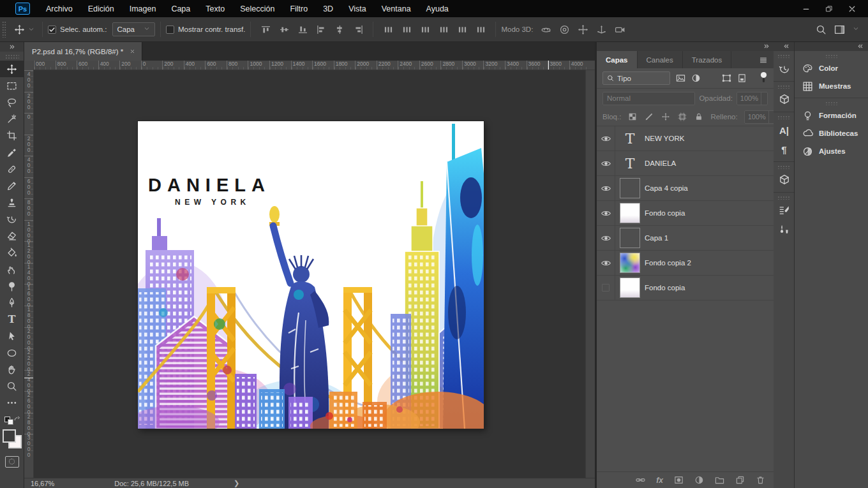  Describe the element at coordinates (12, 353) in the screenshot. I see `ellipse-tool-tool` at that location.